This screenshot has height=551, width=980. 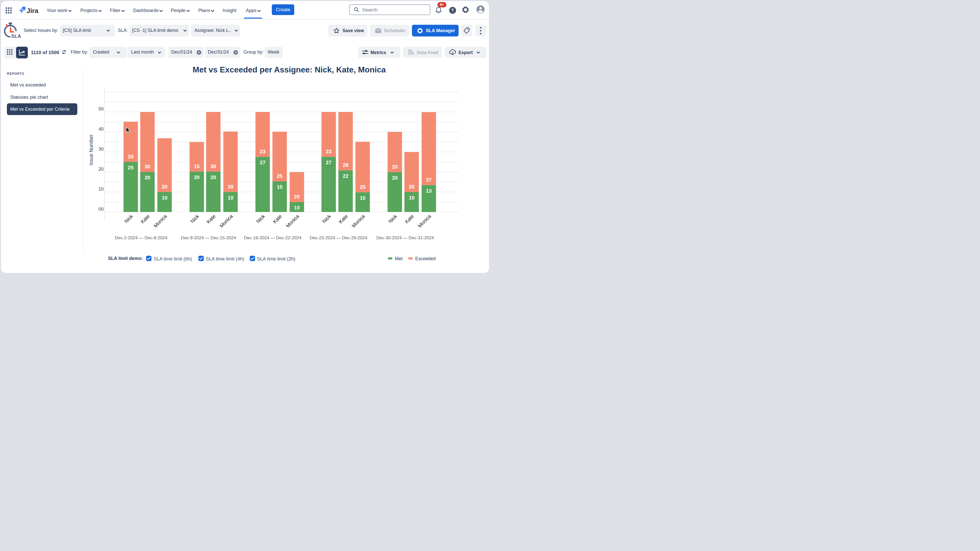 What do you see at coordinates (101, 129) in the screenshot?
I see `svg-text: 40` at bounding box center [101, 129].